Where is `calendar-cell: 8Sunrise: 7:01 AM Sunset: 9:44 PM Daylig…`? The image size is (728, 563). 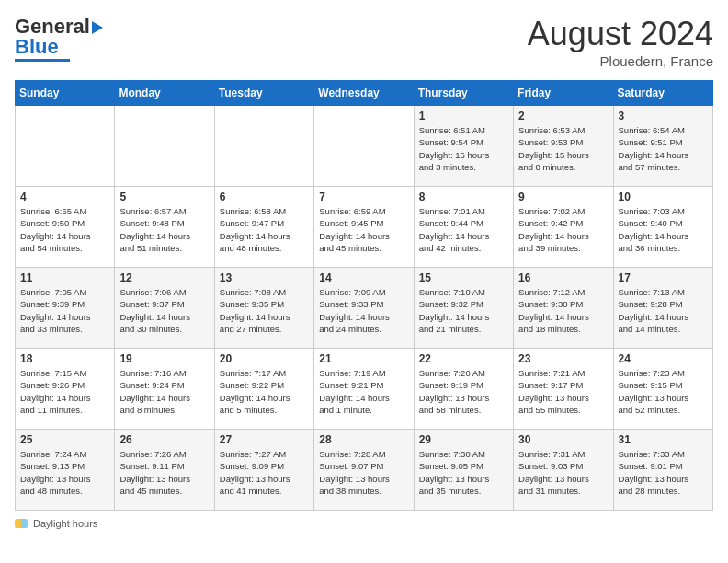
calendar-cell: 8Sunrise: 7:01 AM Sunset: 9:44 PM Daylig… is located at coordinates (463, 227).